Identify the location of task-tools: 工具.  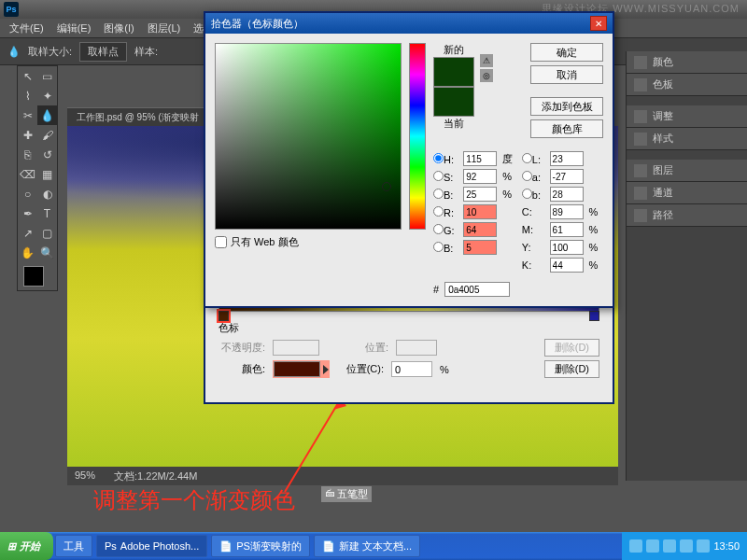
(74, 546).